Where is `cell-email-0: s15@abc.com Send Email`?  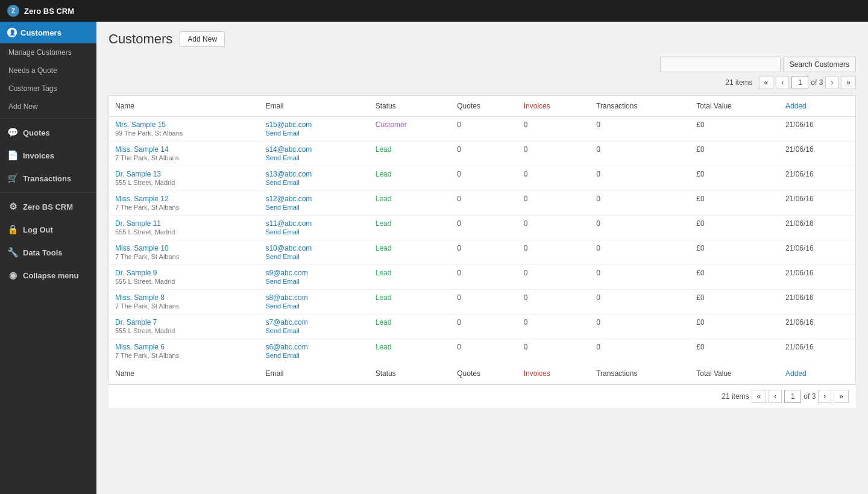
cell-email-0: s15@abc.com Send Email is located at coordinates (314, 129).